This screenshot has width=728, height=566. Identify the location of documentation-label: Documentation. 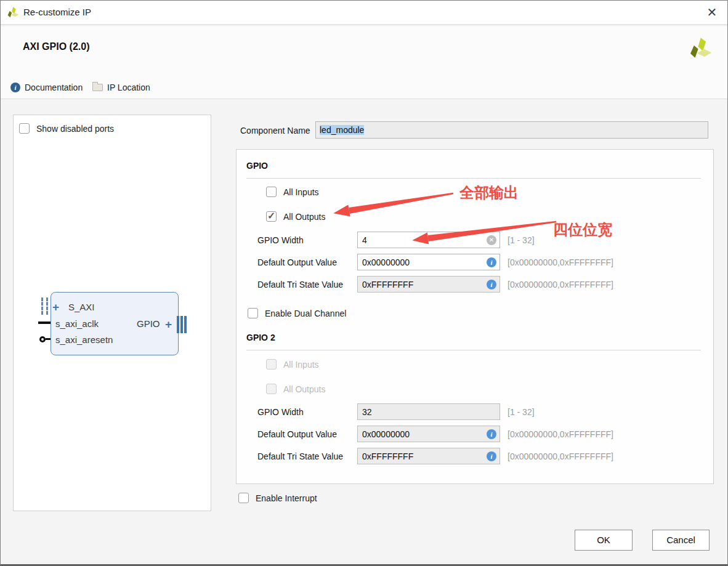
(54, 87).